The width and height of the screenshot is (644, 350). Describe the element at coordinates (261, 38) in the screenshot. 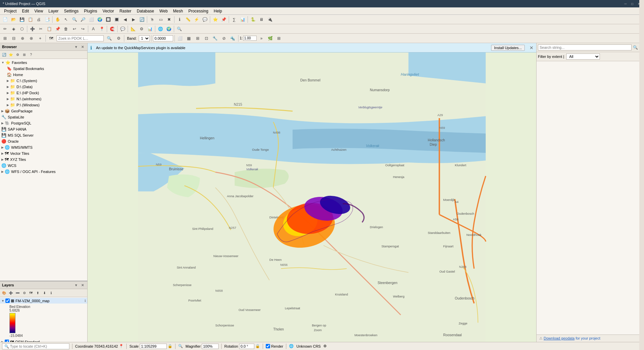

I see `more-btn: »` at that location.